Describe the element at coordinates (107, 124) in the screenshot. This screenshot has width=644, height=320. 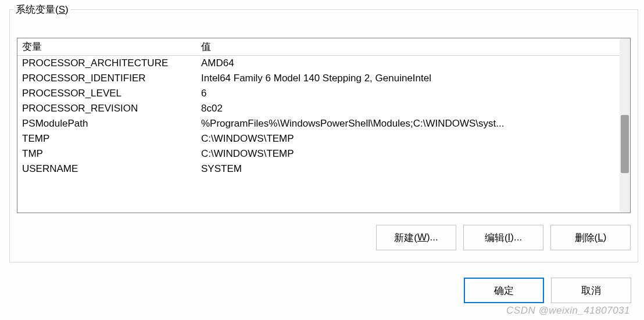
I see `cell-variable: PSModulePath` at that location.